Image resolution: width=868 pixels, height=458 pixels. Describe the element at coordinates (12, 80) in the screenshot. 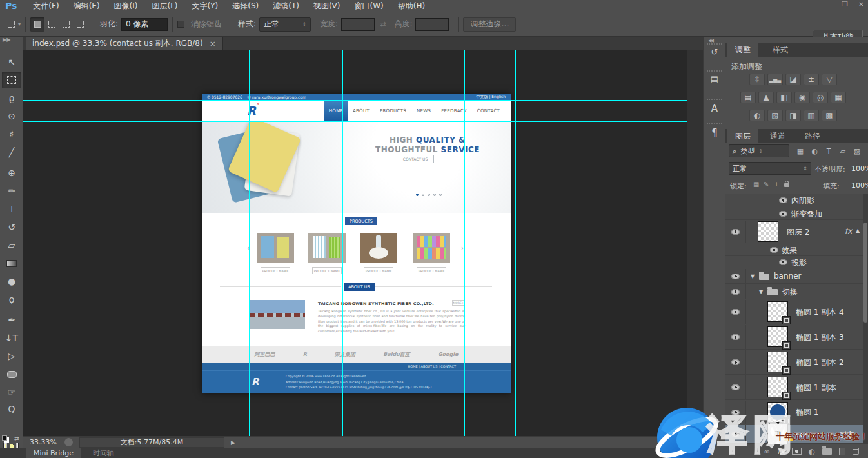

I see `rectangular-marquee-tool` at that location.